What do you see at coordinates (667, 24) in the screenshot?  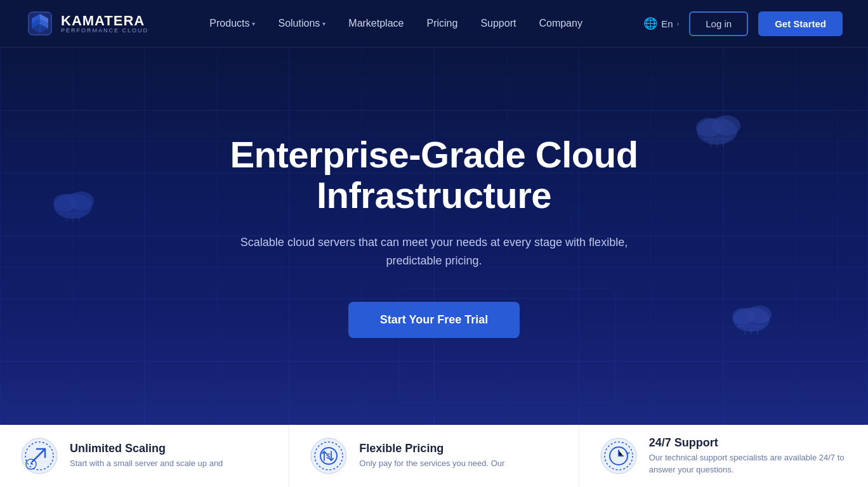 I see `lang-label: En` at bounding box center [667, 24].